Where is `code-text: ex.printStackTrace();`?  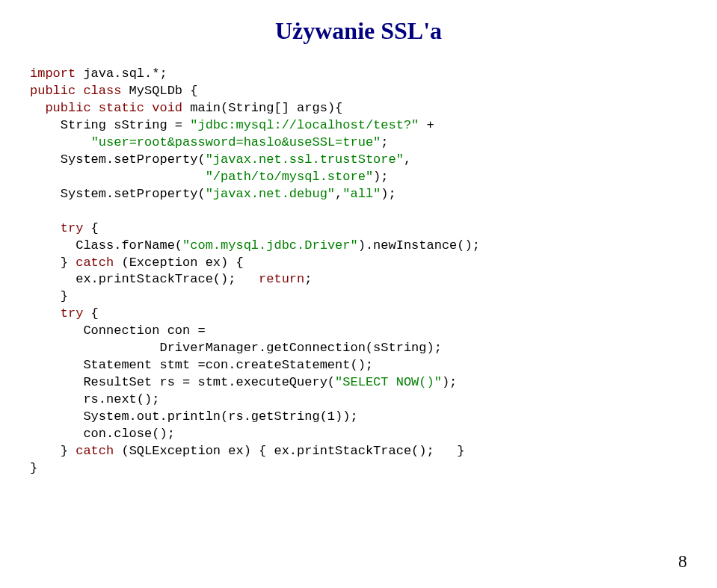 code-text: ex.printStackTrace(); is located at coordinates (144, 279).